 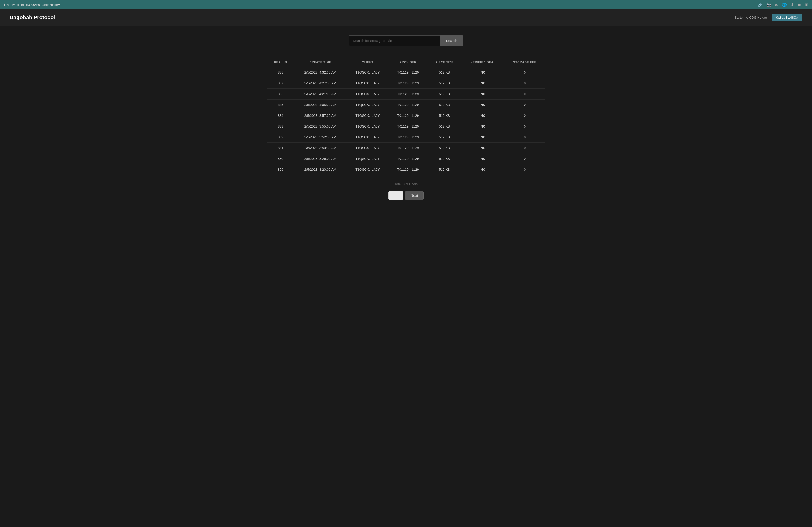 What do you see at coordinates (807, 5) in the screenshot?
I see `sidebar-icon: ▣` at bounding box center [807, 5].